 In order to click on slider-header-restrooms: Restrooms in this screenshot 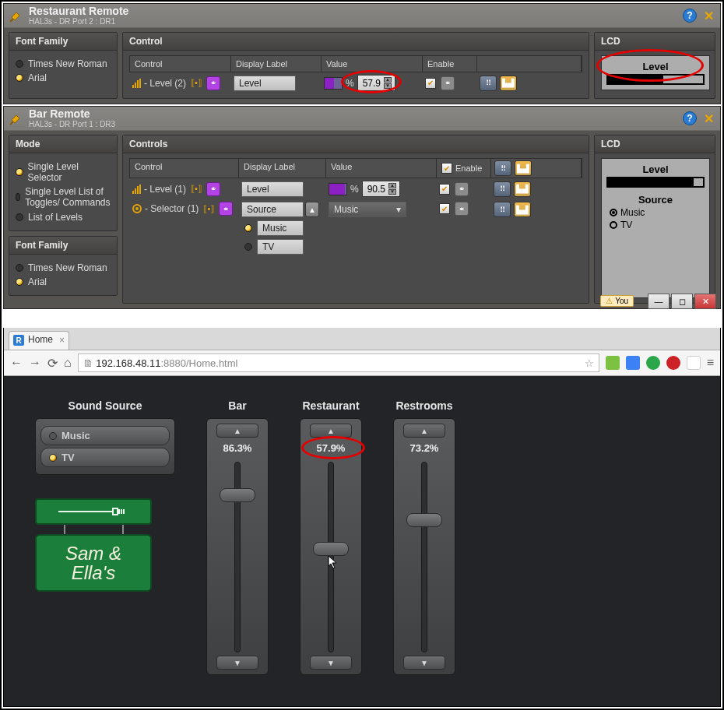, I will do `click(424, 406)`.